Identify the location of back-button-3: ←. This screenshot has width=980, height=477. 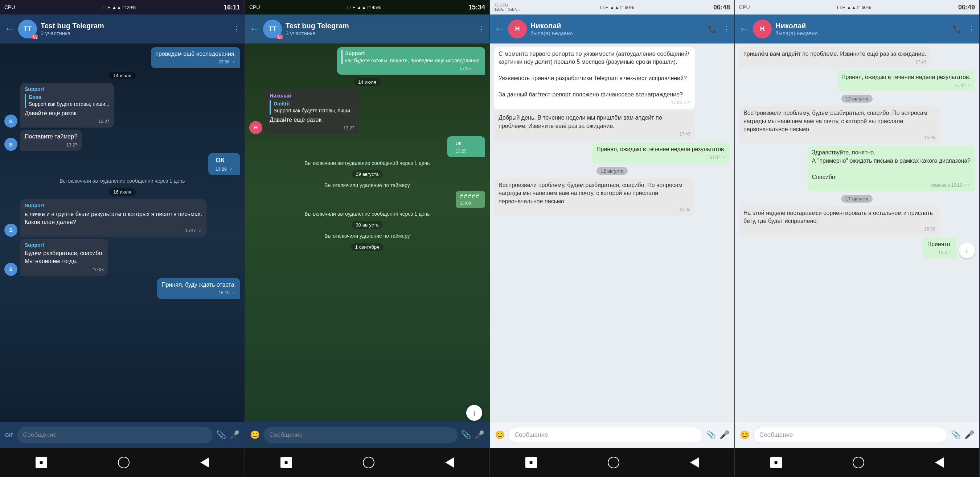
(499, 29).